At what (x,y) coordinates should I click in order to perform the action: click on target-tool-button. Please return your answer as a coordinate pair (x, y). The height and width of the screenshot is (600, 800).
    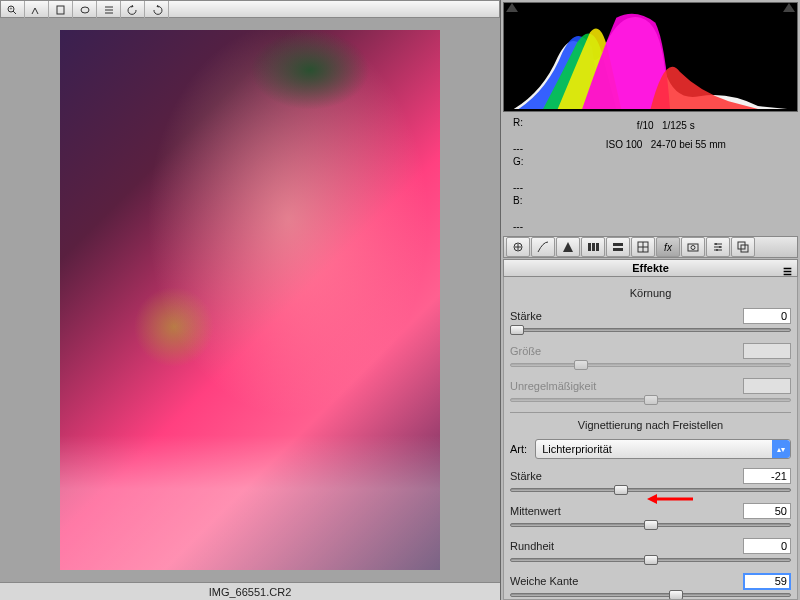
    Looking at the image, I should click on (61, 10).